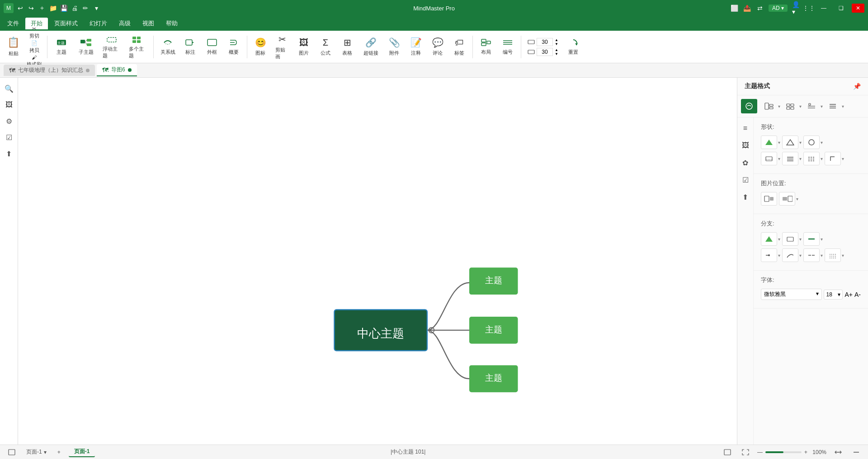 The image size is (868, 459). What do you see at coordinates (347, 47) in the screenshot?
I see `table-btn: ⊞ 表格` at bounding box center [347, 47].